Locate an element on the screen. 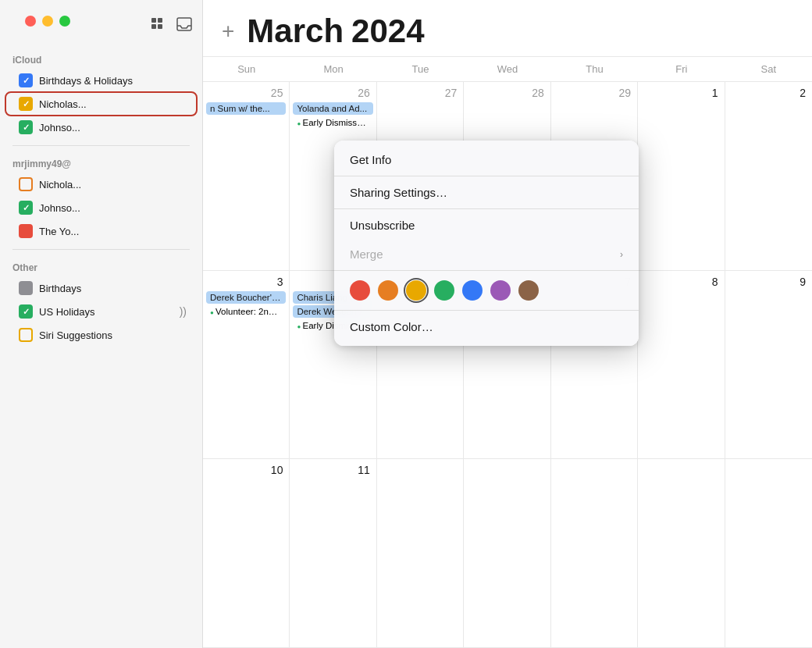 The width and height of the screenshot is (812, 648). calendar-checkbox-birthdays is located at coordinates (26, 288).